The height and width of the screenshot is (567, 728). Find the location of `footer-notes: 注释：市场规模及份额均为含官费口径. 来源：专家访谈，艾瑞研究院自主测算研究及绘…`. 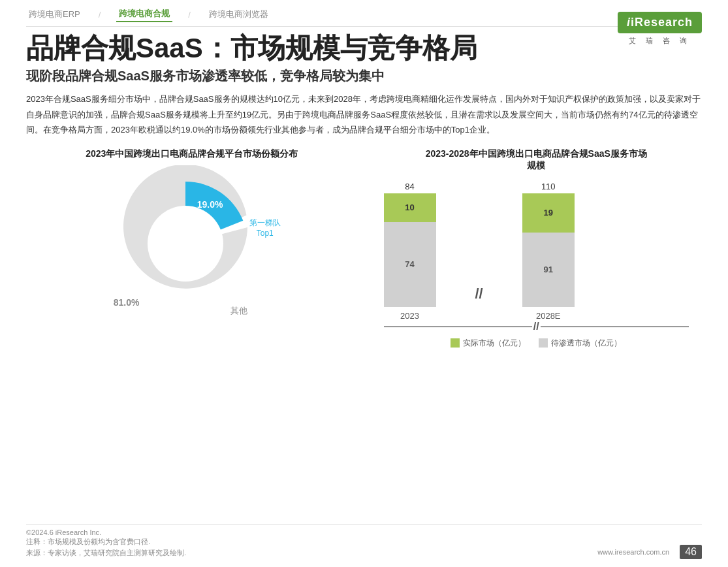

footer-notes: 注释：市场规模及份额均为含官费口径. 来源：专家访谈，艾瑞研究院自主测算研究及绘… is located at coordinates (106, 547).